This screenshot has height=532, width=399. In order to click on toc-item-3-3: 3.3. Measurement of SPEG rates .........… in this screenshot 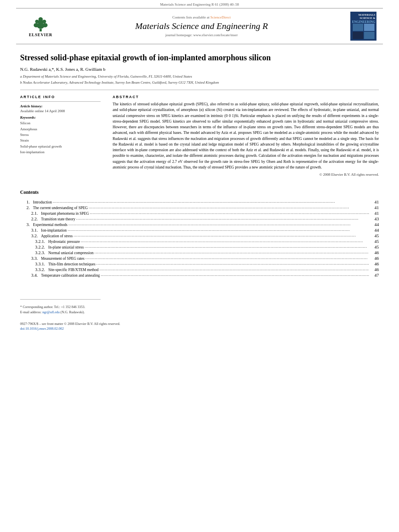, I will do `click(200, 258)`.